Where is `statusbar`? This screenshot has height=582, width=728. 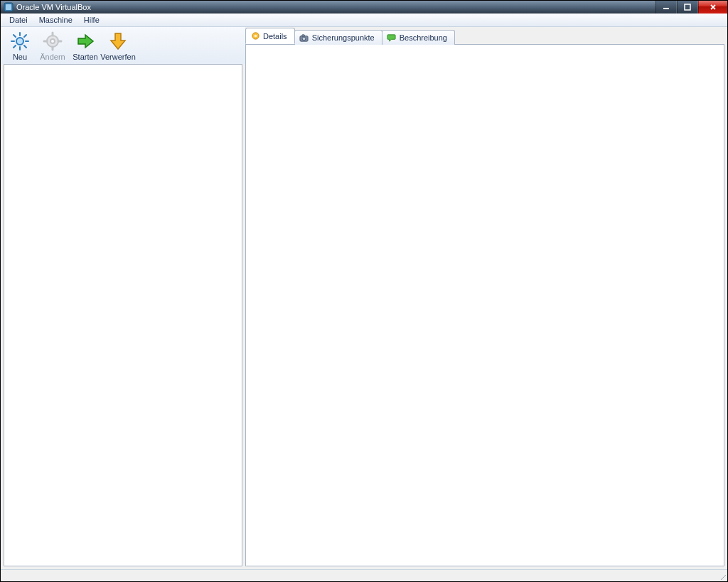
statusbar is located at coordinates (364, 576).